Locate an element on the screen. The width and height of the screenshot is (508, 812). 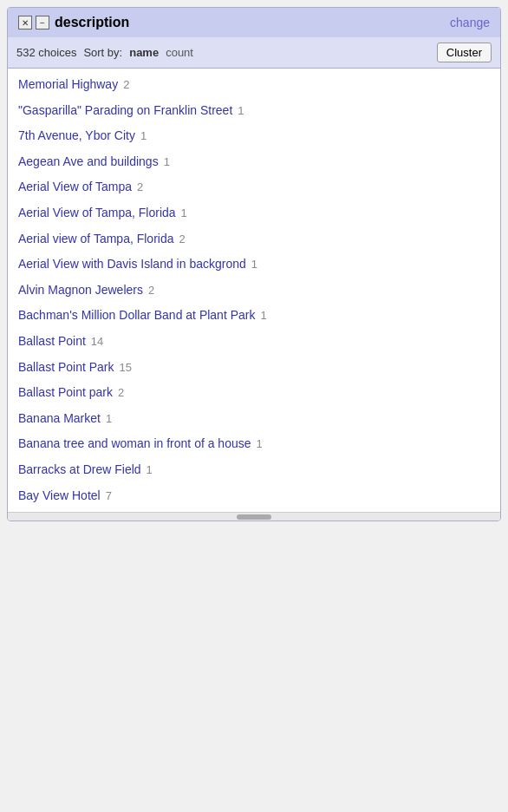
list-item: Aegean Ave and buildings1 is located at coordinates (254, 162).